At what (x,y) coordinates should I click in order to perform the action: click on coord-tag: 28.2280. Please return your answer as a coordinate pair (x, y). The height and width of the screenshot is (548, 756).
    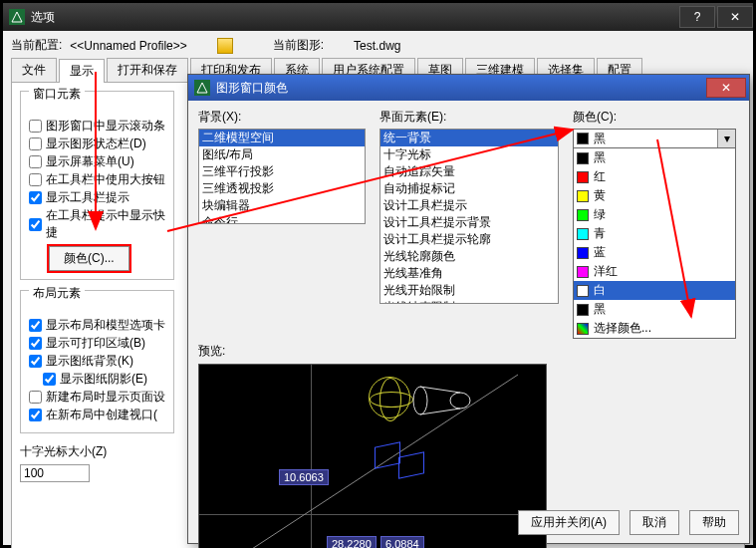
    Looking at the image, I should click on (352, 542).